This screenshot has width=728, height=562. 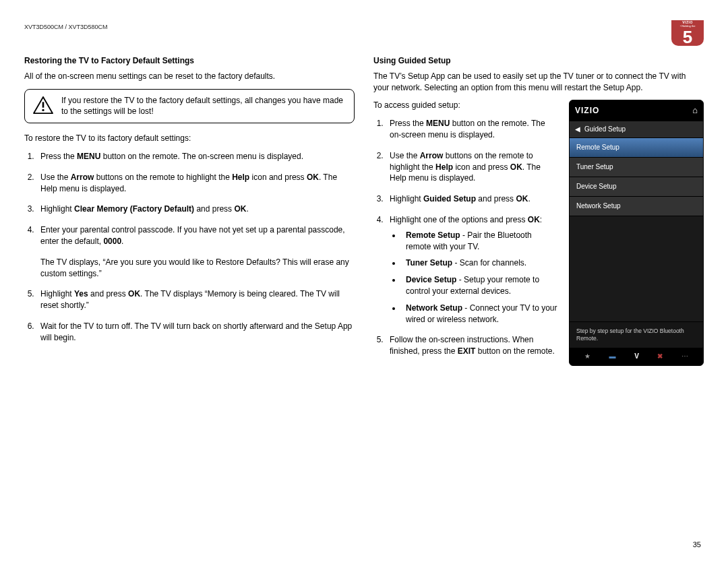 I want to click on opt-network-setup: Network Setup - Connect your TV to your …, so click(x=480, y=314).